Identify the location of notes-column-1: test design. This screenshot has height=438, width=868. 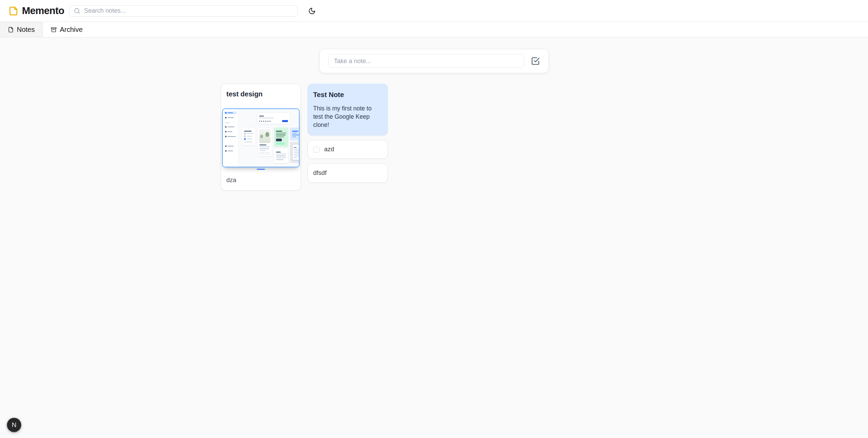
(261, 137).